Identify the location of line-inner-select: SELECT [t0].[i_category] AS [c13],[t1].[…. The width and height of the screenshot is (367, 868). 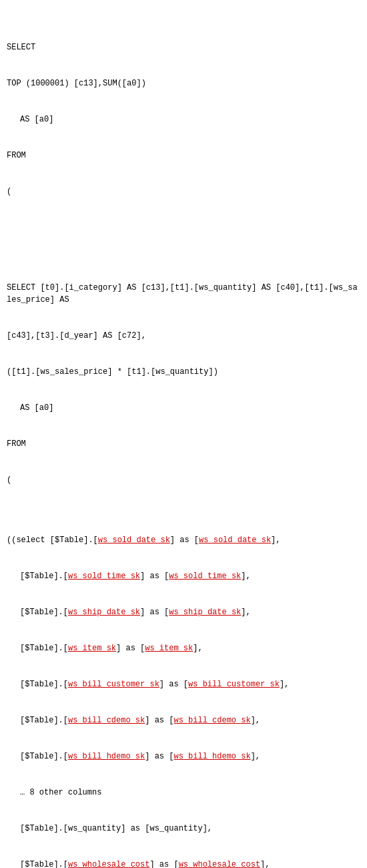
(184, 294).